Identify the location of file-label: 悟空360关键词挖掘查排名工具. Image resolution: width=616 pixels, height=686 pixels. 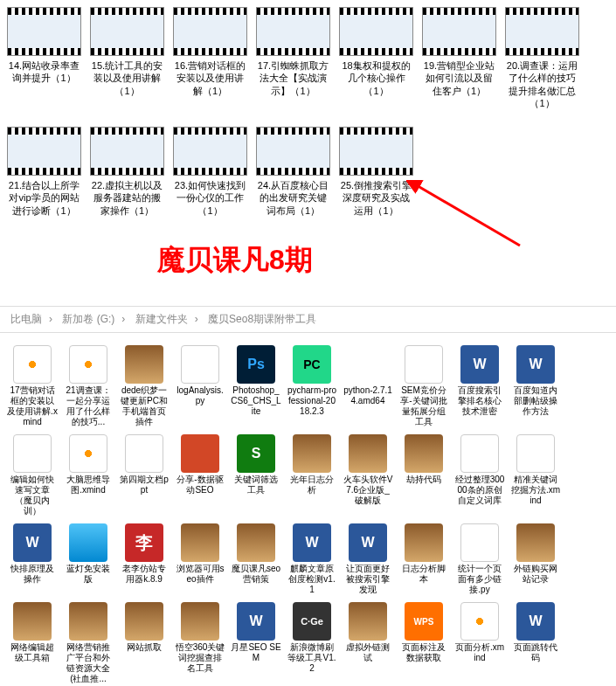
(200, 658).